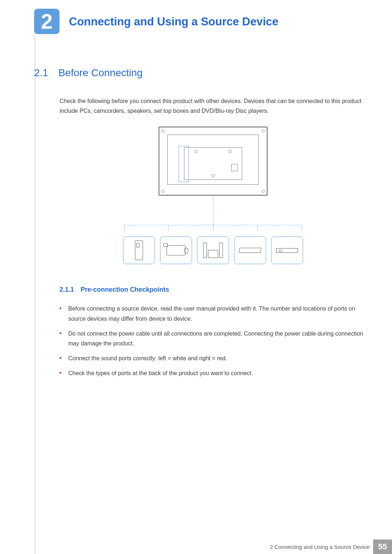 This screenshot has height=554, width=392. I want to click on section-number: 2.1, so click(41, 73).